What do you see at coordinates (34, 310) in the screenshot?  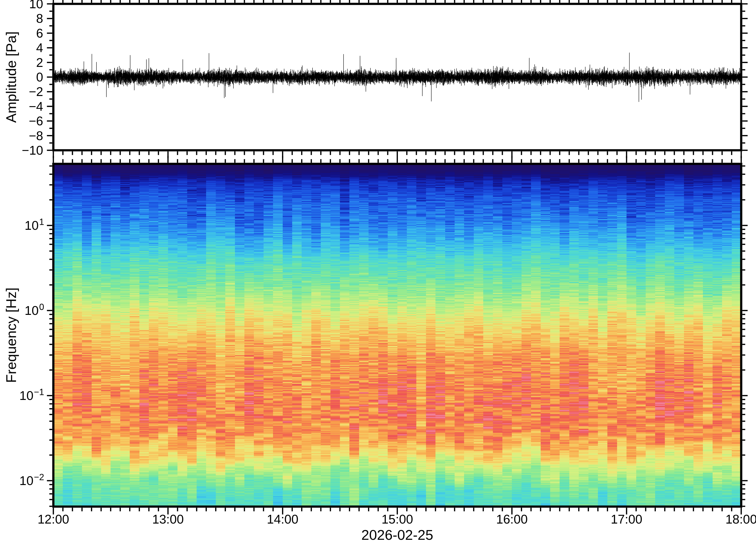 I see `freq-tick-label: 100` at bounding box center [34, 310].